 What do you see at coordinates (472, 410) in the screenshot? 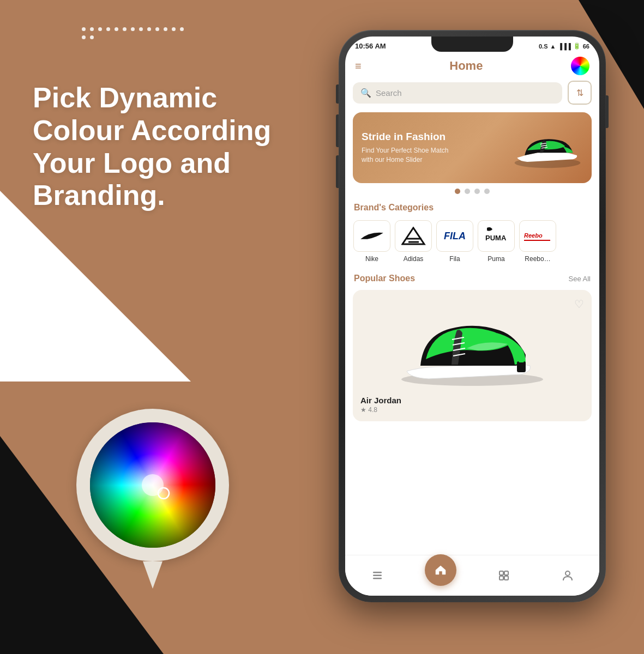
I see `shoe-rating: ★ 4.8` at bounding box center [472, 410].